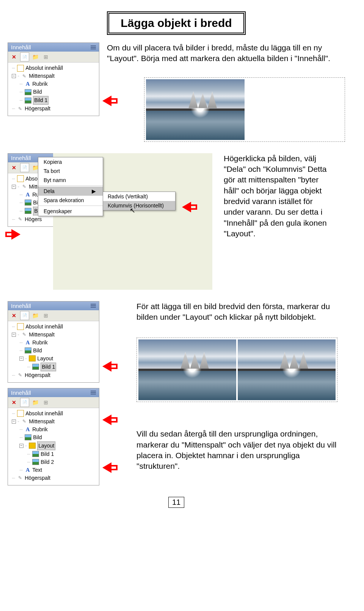  Describe the element at coordinates (241, 312) in the screenshot. I see `para3-text: För att lägga till en bild bredvid den f…` at that location.